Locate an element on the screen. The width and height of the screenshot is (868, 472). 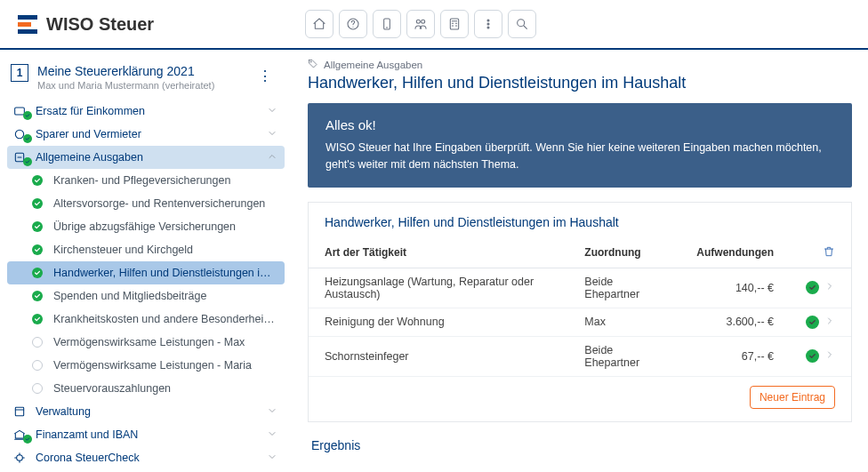
nav-sparer-vermieter: Sparer und Vermieter is located at coordinates (146, 134).